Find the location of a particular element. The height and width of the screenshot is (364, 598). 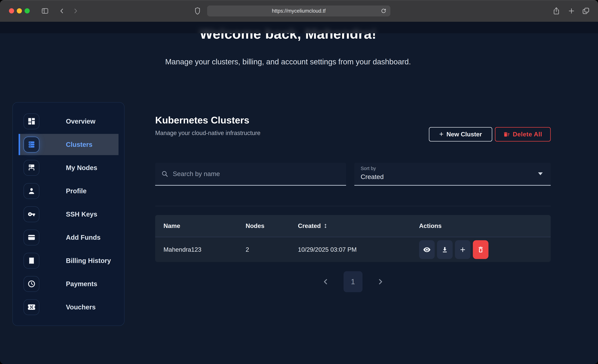

plus-icon is located at coordinates (463, 250).